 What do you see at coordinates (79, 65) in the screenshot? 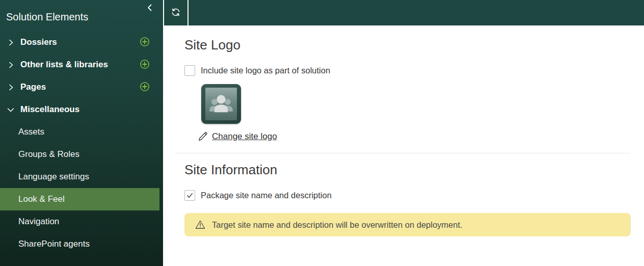
I see `sidebar-group-label: Other lists & libraries` at bounding box center [79, 65].